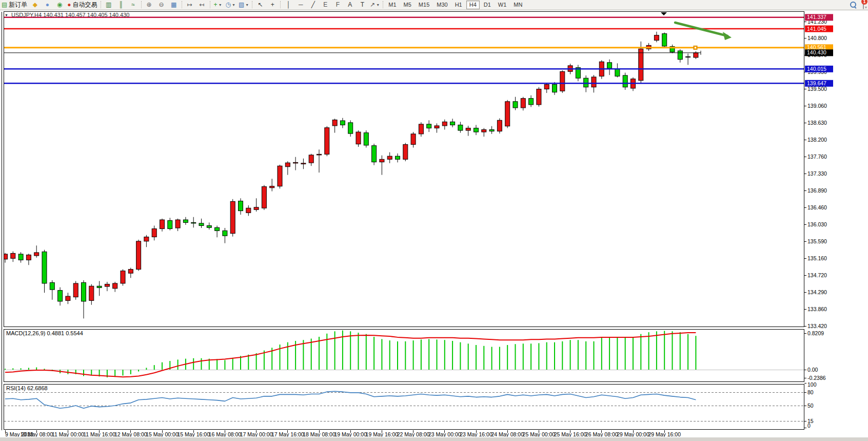  Describe the element at coordinates (404, 407) in the screenshot. I see `rsi-pane` at that location.